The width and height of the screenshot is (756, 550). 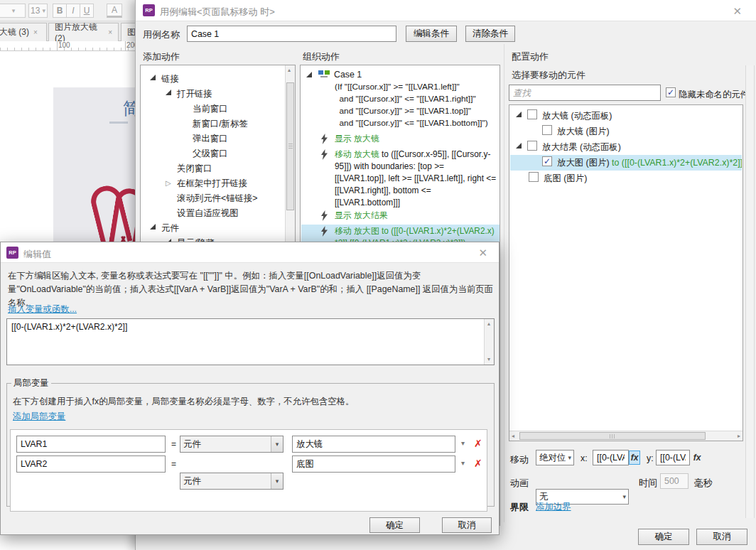 What do you see at coordinates (217, 168) in the screenshot?
I see `tree-item-close-window: 关闭窗口` at bounding box center [217, 168].